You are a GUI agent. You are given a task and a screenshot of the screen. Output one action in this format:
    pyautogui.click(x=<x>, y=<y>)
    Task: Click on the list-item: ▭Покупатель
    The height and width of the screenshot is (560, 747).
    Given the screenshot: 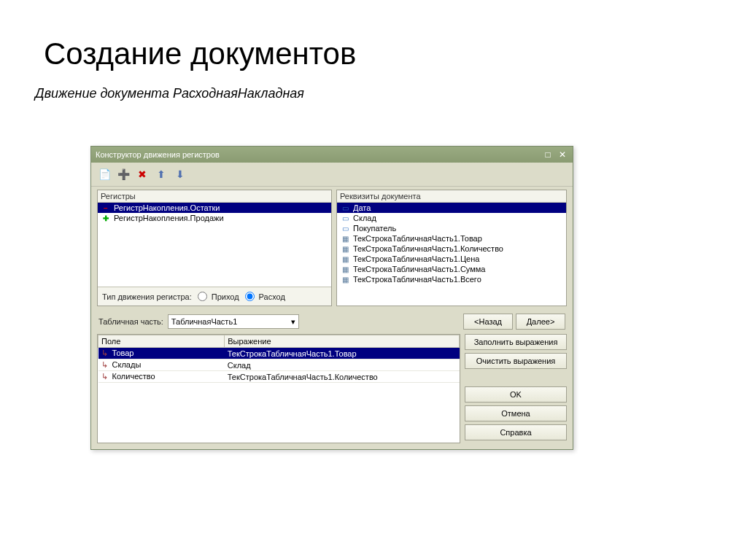 What is the action you would take?
    pyautogui.click(x=452, y=228)
    